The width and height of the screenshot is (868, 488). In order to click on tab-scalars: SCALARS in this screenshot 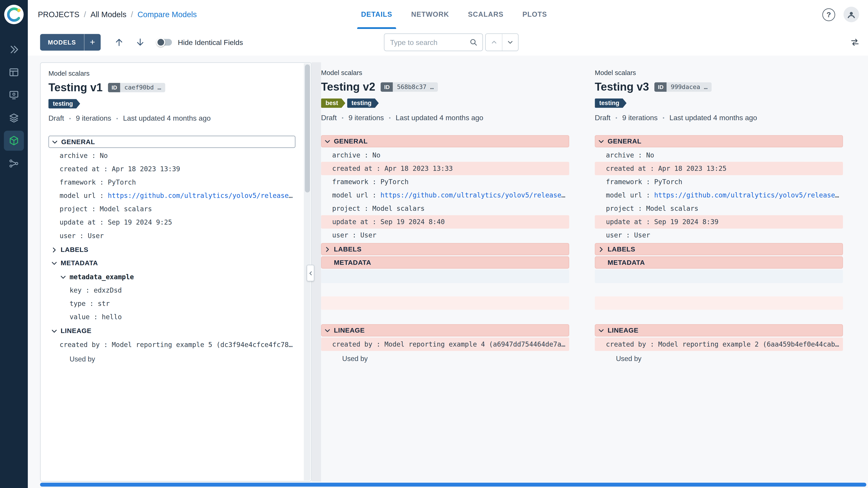, I will do `click(486, 14)`.